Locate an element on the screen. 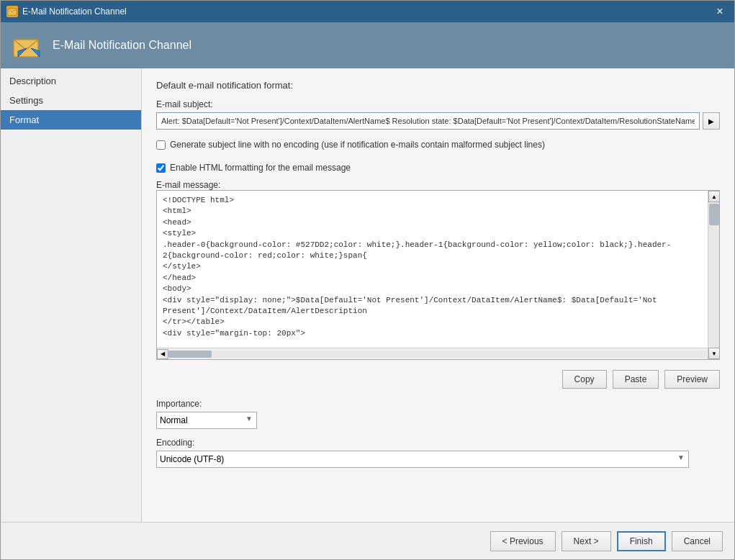 The height and width of the screenshot is (560, 735). previous-button: < Previous is located at coordinates (523, 541).